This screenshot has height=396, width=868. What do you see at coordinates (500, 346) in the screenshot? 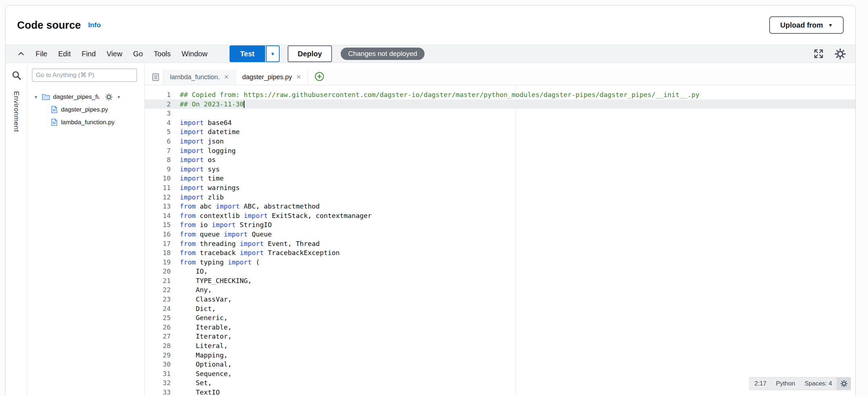
I see `code-line-28: 28 Literal,` at bounding box center [500, 346].